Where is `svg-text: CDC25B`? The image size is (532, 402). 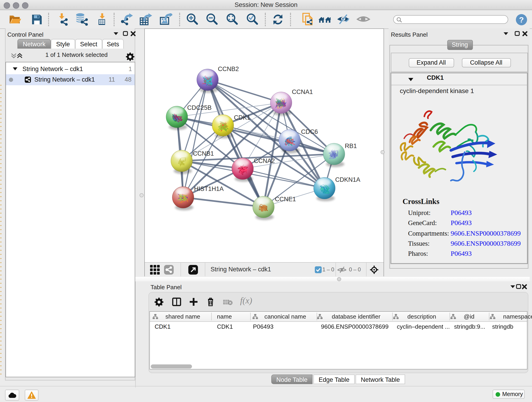 svg-text: CDC25B is located at coordinates (199, 108).